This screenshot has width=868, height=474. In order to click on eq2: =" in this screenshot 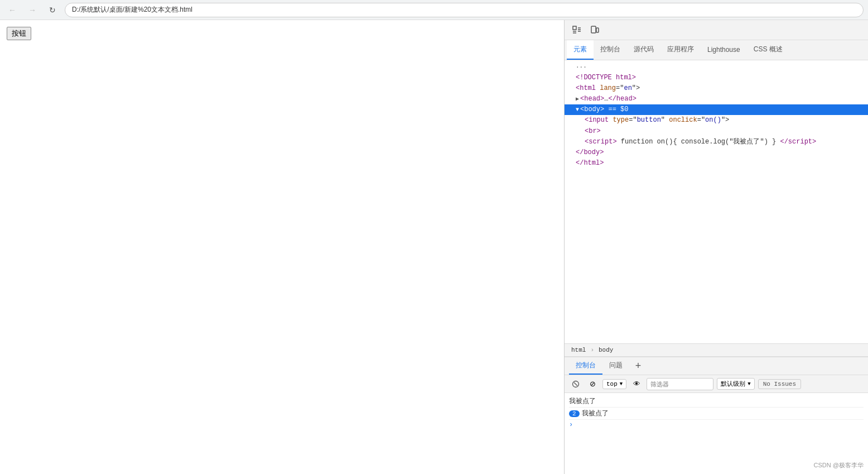, I will do `click(701, 121)`.